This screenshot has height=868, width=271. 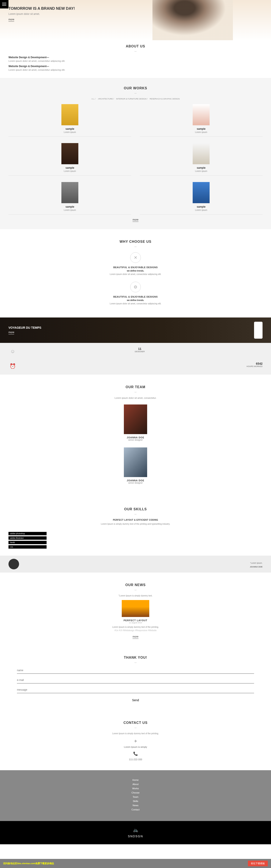 What do you see at coordinates (136, 784) in the screenshot?
I see `footer-link-about: About` at bounding box center [136, 784].